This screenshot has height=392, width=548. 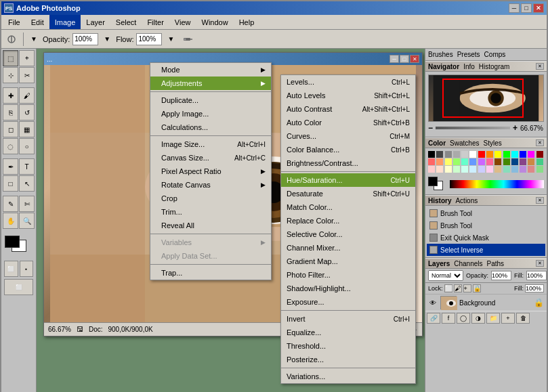 What do you see at coordinates (495, 54) in the screenshot?
I see `comps-tab: Comps` at bounding box center [495, 54].